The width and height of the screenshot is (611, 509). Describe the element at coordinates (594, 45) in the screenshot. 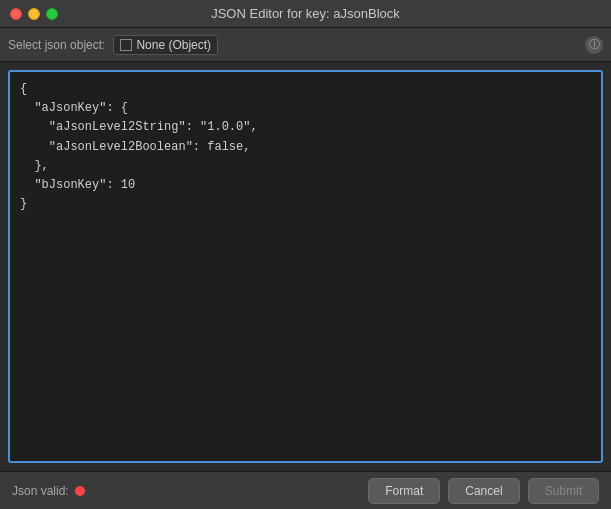

I see `info-icon: ⓘ` at that location.